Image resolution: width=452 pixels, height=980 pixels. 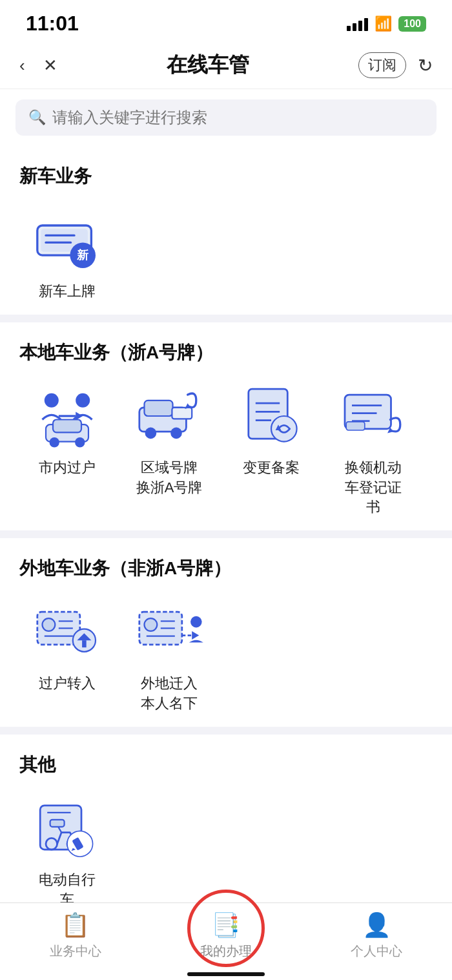 I want to click on tab-bar: 📋 业务中心 📑 我的办理 👤 个人中心, so click(x=226, y=941).